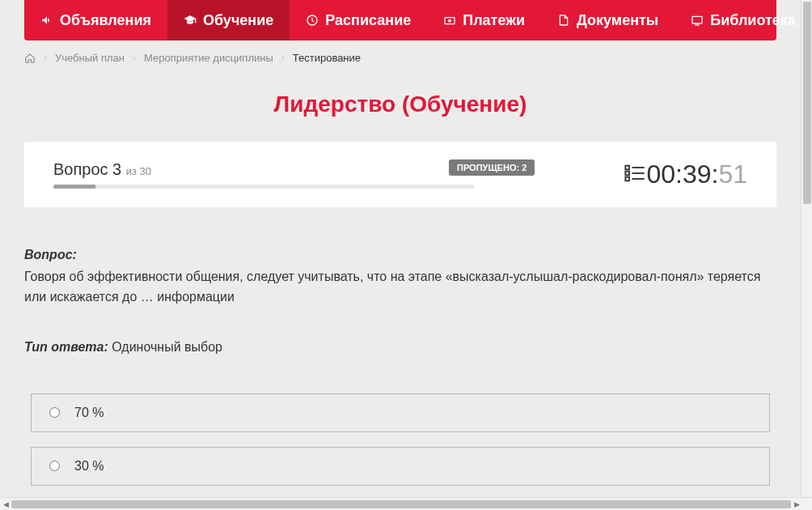  I want to click on question-list-button, so click(635, 175).